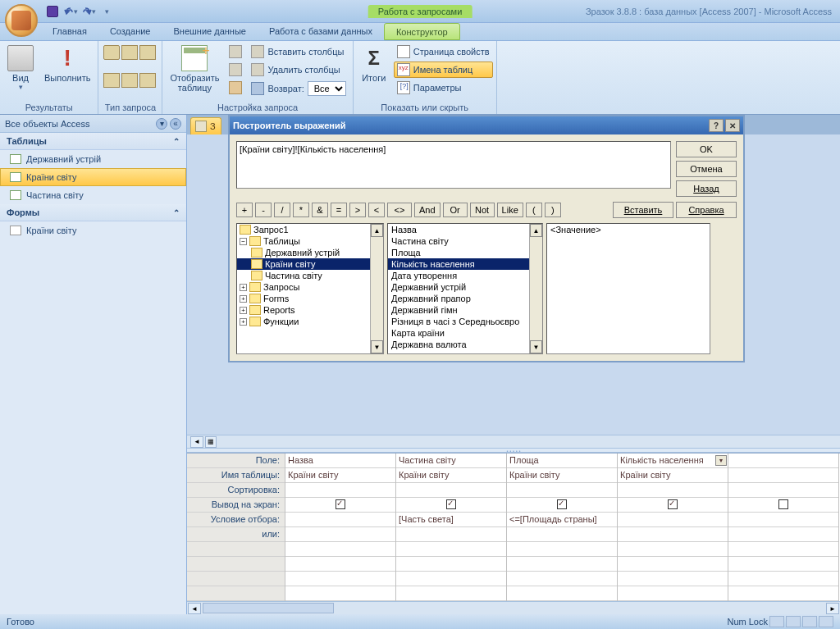  I want to click on ribbon-tab-3: Работа с базами данных, so click(321, 31).